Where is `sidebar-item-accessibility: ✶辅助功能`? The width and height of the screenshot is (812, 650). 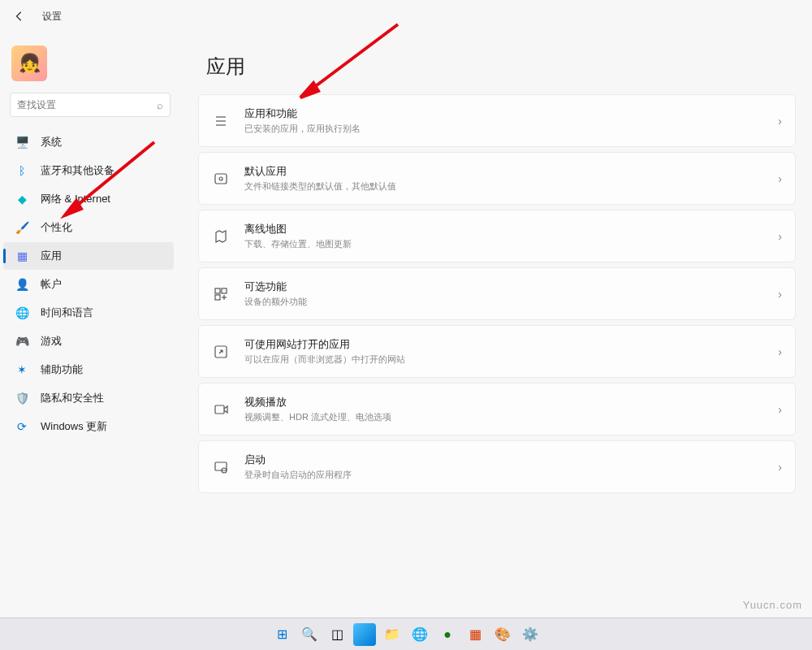
sidebar-item-accessibility: ✶辅助功能 is located at coordinates (89, 370).